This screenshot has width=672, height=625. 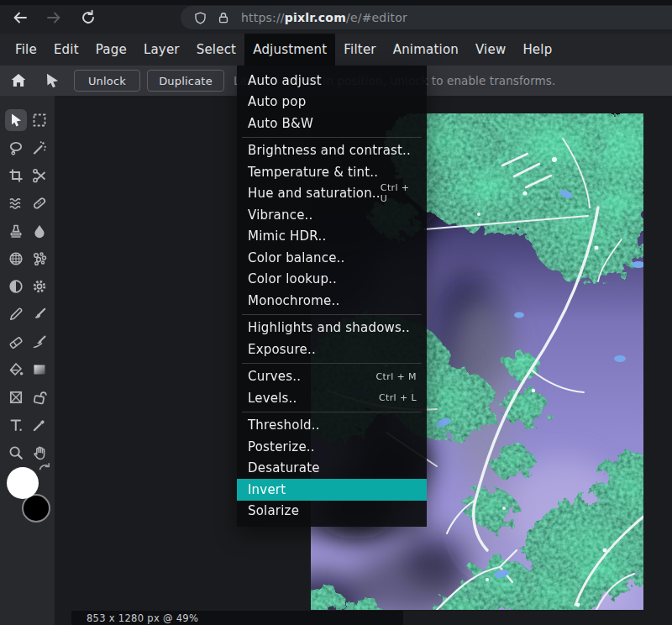 I want to click on menu-item-threshold: Threshold.., so click(x=332, y=426).